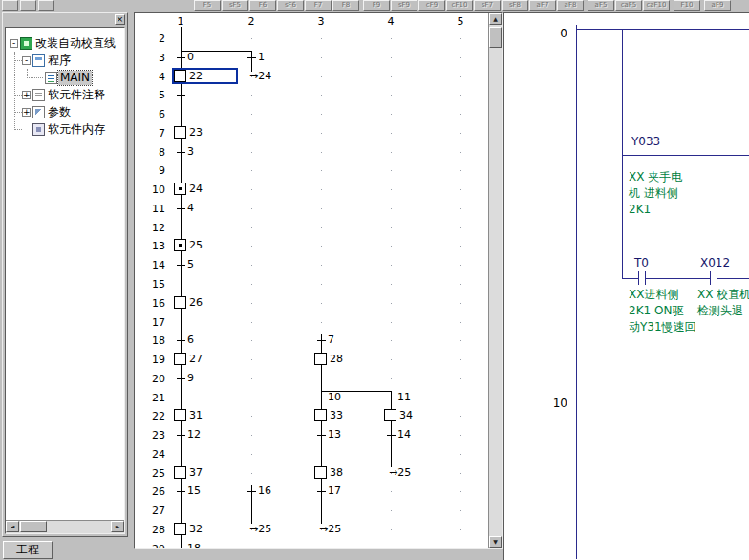  I want to click on tree-item-4: +参数, so click(65, 113).